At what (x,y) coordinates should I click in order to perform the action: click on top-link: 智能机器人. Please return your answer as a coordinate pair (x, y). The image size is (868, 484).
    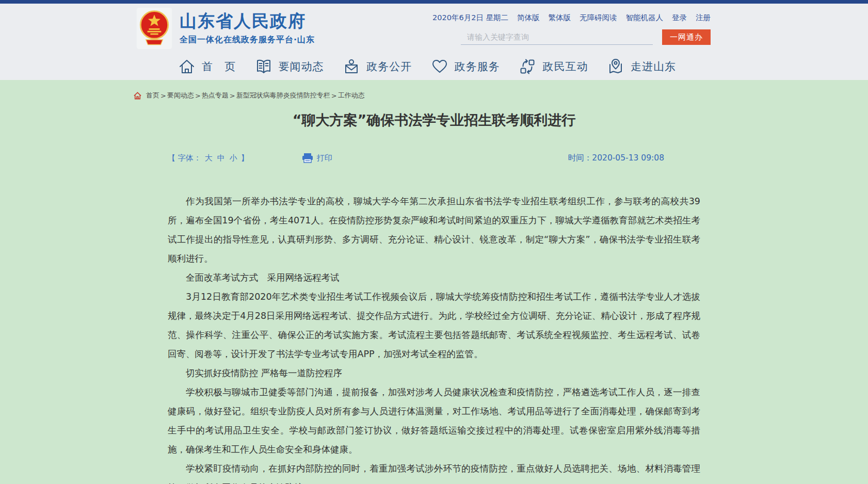
    Looking at the image, I should click on (645, 18).